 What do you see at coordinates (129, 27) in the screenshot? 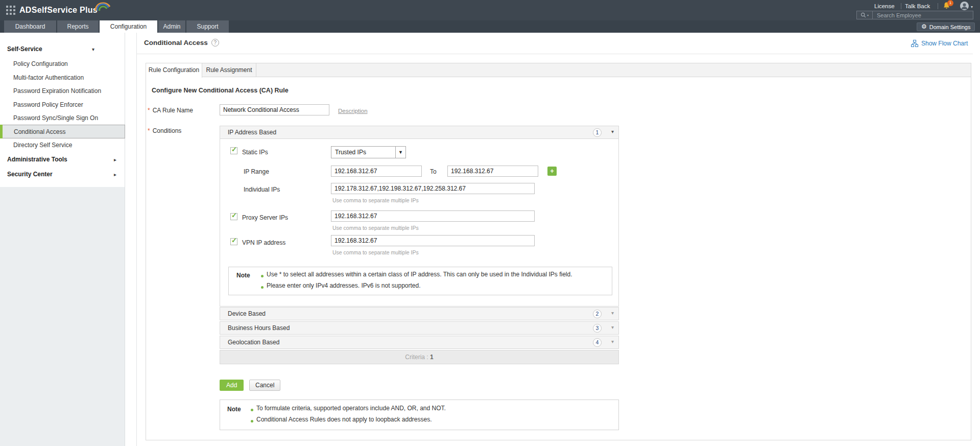
I see `tab-configuration: Configuration` at bounding box center [129, 27].